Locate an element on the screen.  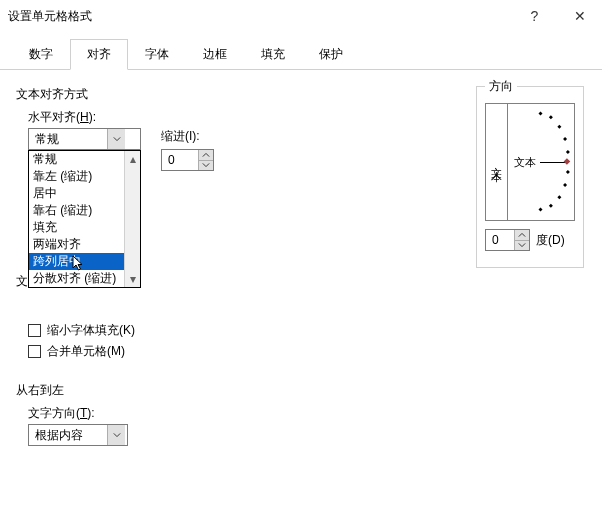
orientation-box: 文本 文本 is located at coordinates (530, 162).